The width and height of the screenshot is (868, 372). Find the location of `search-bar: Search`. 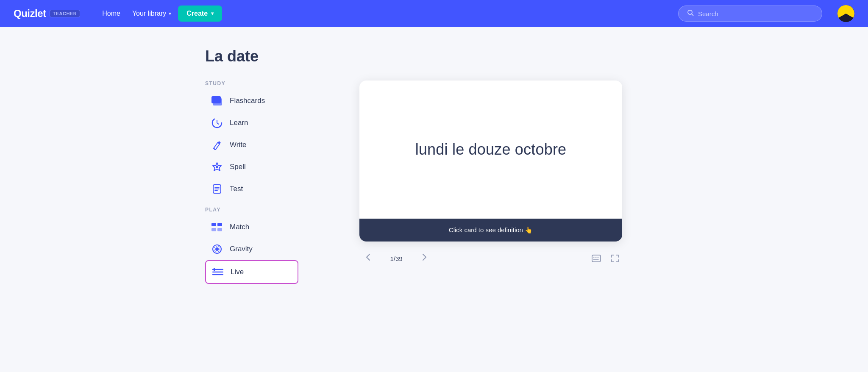

search-bar: Search is located at coordinates (750, 14).